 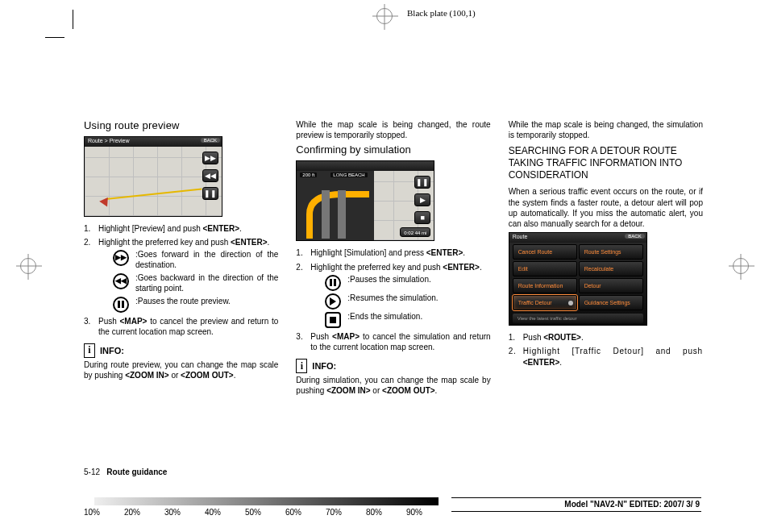 I want to click on col1-step-2: Highlight the preferred key and push <EN…, so click(x=181, y=274).